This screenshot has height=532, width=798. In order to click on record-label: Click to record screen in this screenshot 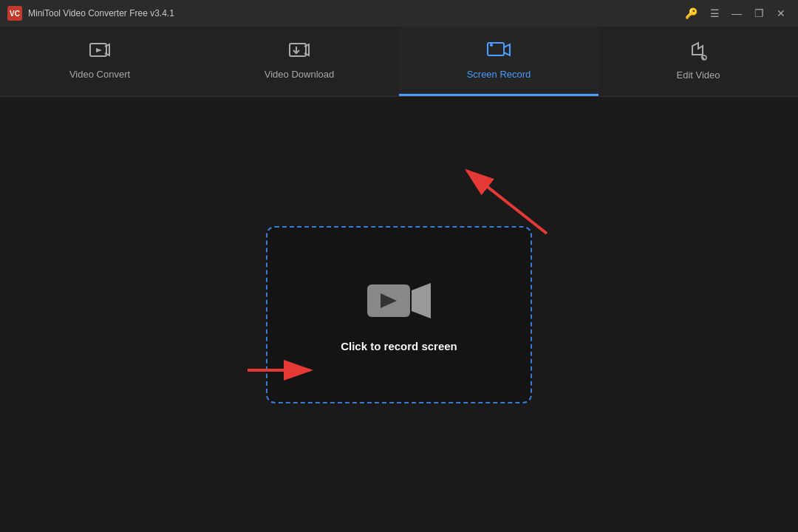, I will do `click(399, 346)`.